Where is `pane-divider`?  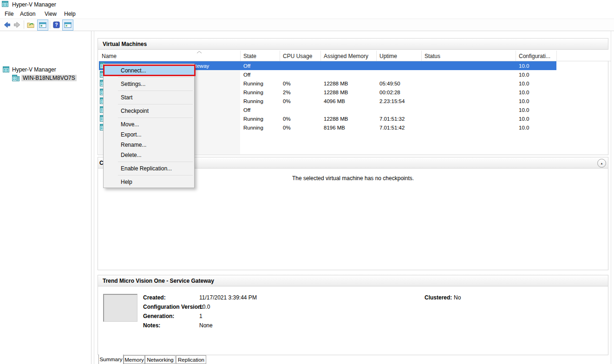
pane-divider is located at coordinates (94, 198).